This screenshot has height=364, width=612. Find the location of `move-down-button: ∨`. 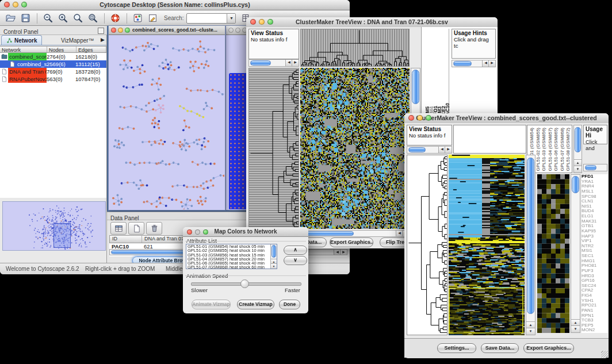

move-down-button: ∨ is located at coordinates (296, 260).